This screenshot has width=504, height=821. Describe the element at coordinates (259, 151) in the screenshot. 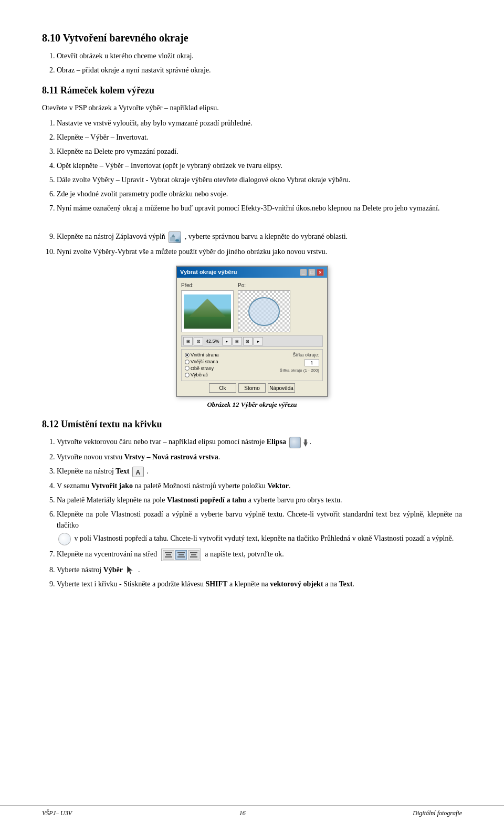

I see `list-item: Klepněte na Delete pro vymazání pozadí.` at that location.